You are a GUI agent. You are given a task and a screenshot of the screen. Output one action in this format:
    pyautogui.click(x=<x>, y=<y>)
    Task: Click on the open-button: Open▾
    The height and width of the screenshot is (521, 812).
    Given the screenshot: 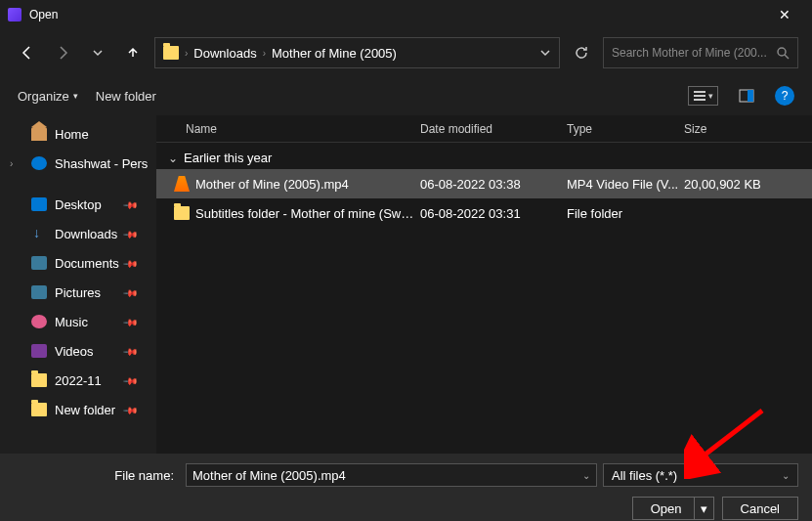 What is the action you would take?
    pyautogui.click(x=673, y=508)
    